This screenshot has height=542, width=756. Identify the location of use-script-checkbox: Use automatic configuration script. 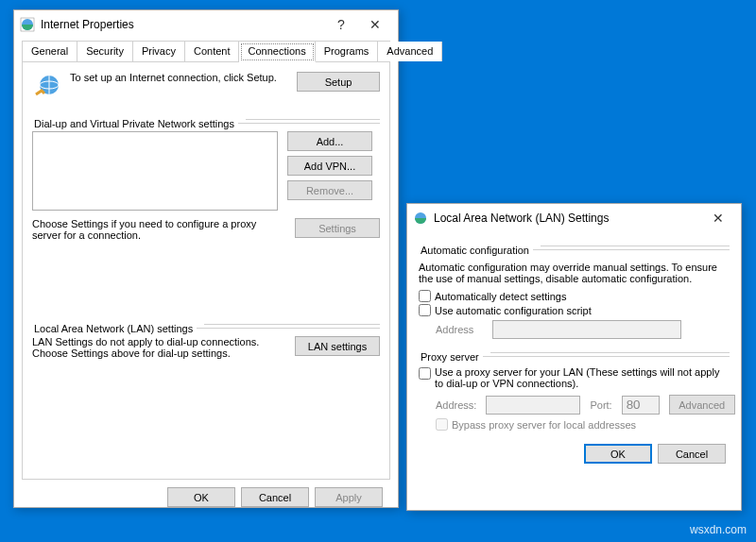
(575, 310).